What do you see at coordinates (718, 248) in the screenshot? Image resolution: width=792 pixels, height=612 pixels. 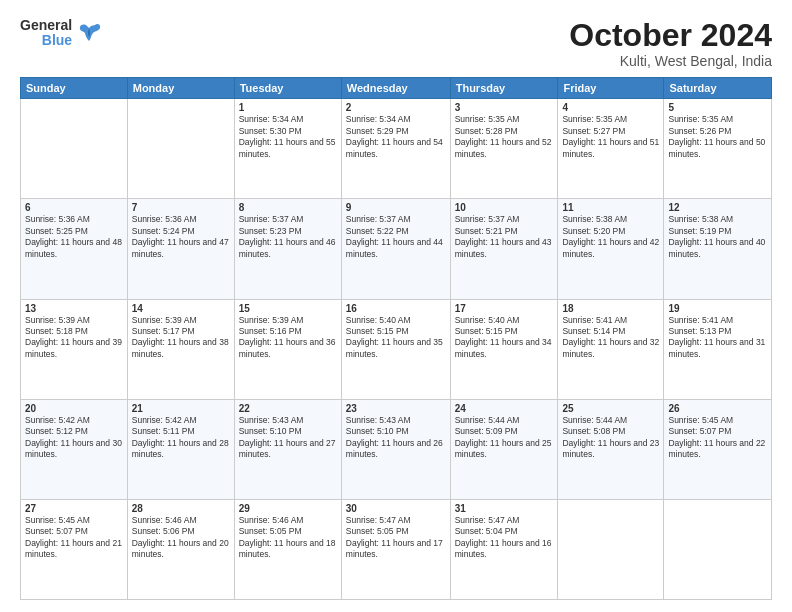 I see `cell-info: Daylight: 11 hours and 40 minutes.` at bounding box center [718, 248].